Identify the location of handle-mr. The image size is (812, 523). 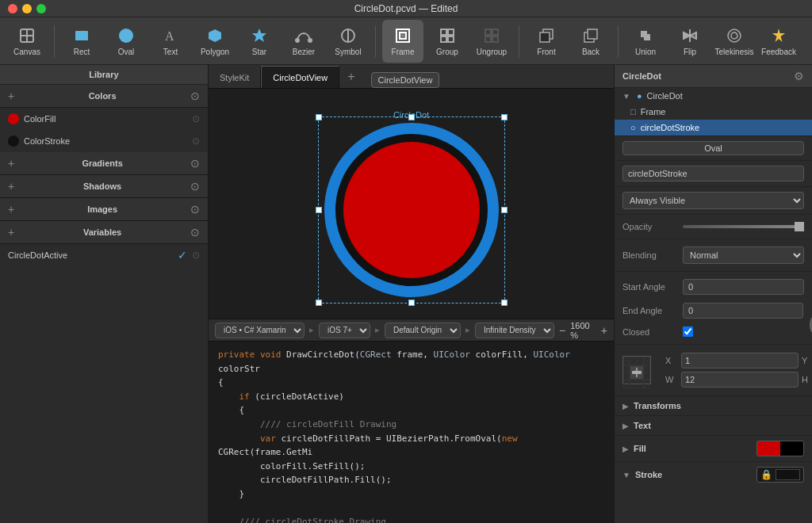
(504, 210).